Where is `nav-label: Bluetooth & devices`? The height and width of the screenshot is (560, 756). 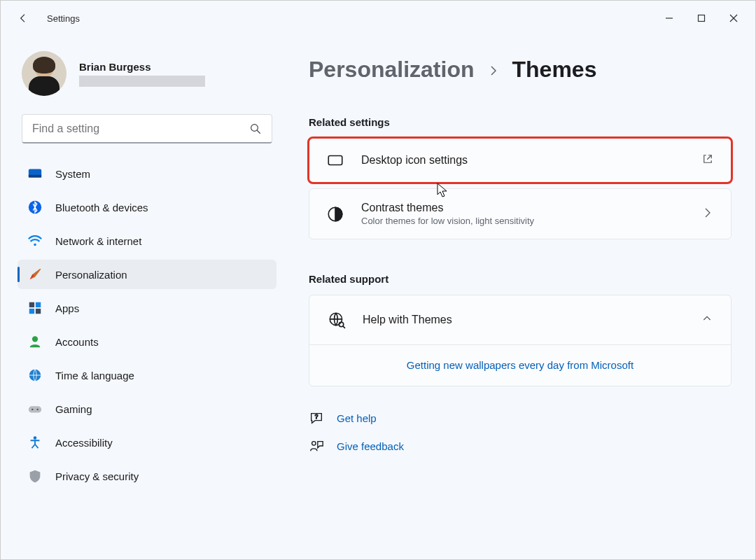 nav-label: Bluetooth & devices is located at coordinates (102, 207).